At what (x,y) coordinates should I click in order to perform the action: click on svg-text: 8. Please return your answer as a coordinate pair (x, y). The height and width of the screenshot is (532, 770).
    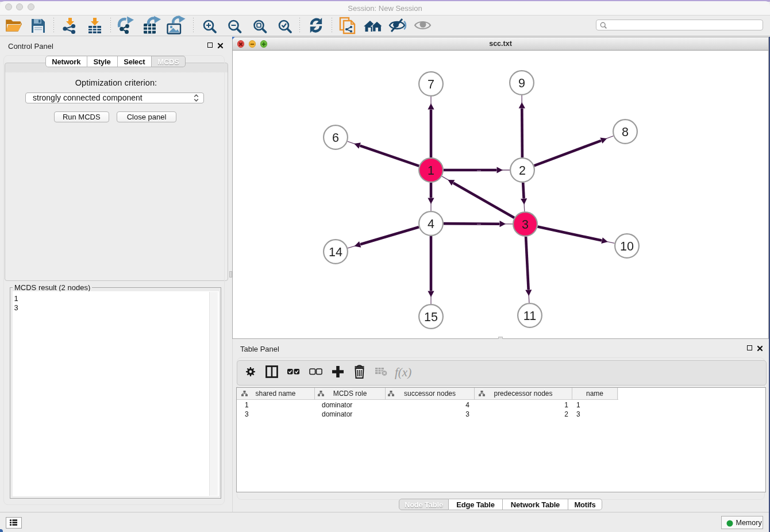
    Looking at the image, I should click on (625, 132).